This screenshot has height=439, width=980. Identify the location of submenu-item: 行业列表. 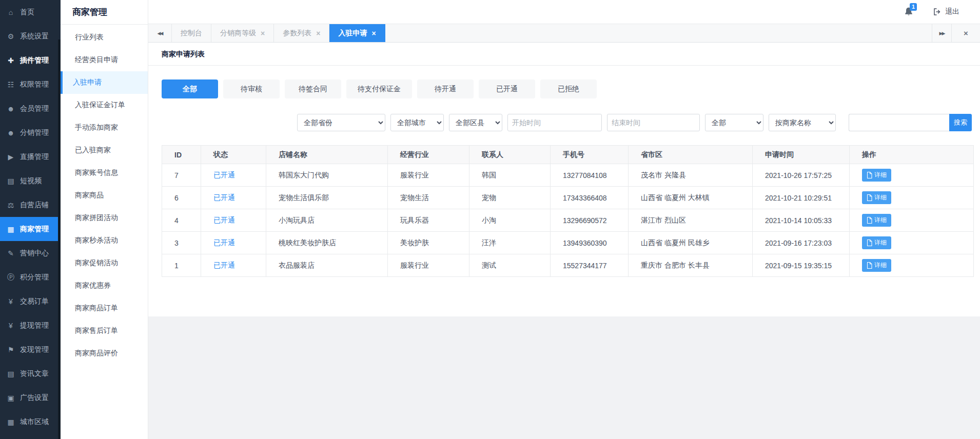
(104, 37).